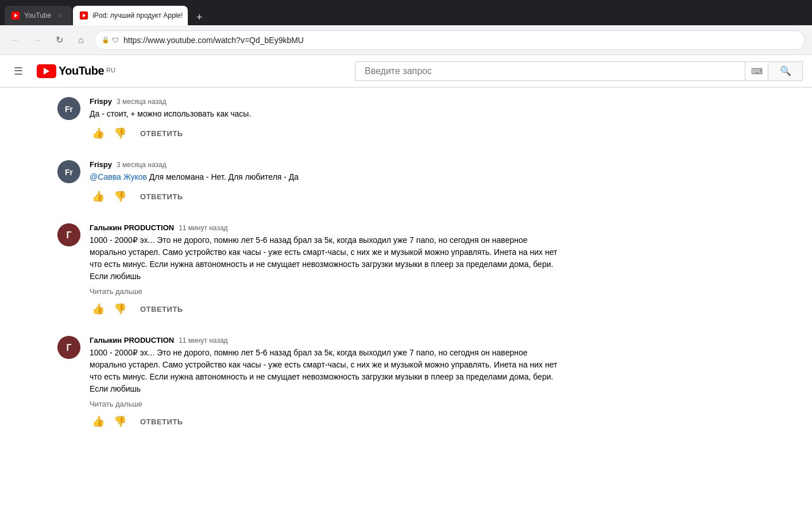  What do you see at coordinates (461, 40) in the screenshot?
I see `address-text: https://www.youtube.com/watch?v=Qd_bEy9k…` at bounding box center [461, 40].